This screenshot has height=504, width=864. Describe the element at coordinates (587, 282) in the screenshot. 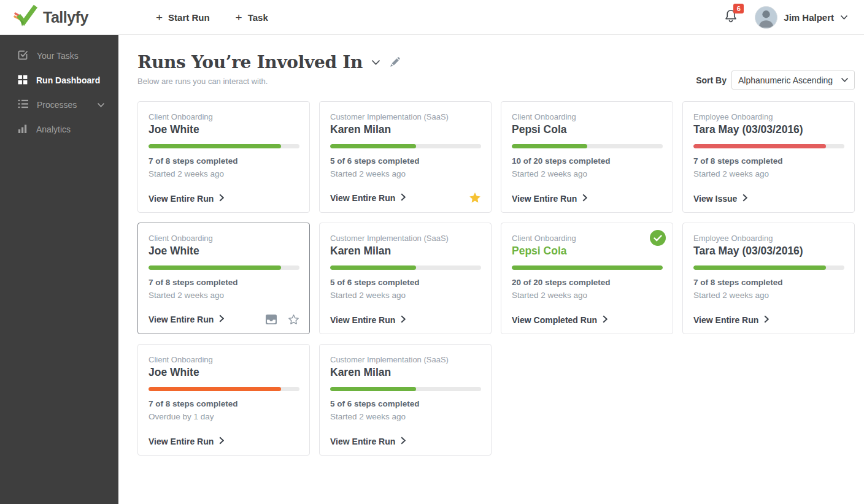

I see `run-steps-completed: 20 of 20 steps completed` at that location.